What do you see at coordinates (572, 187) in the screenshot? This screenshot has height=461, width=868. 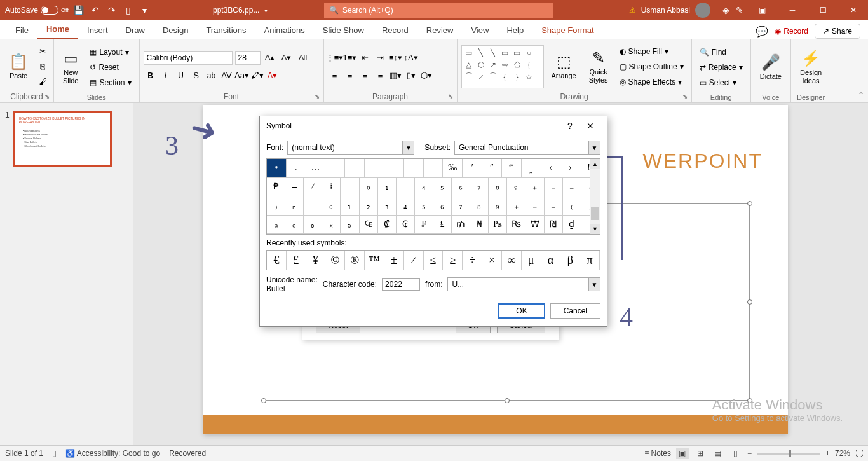 I see `symbol-cell: ₌` at bounding box center [572, 187].